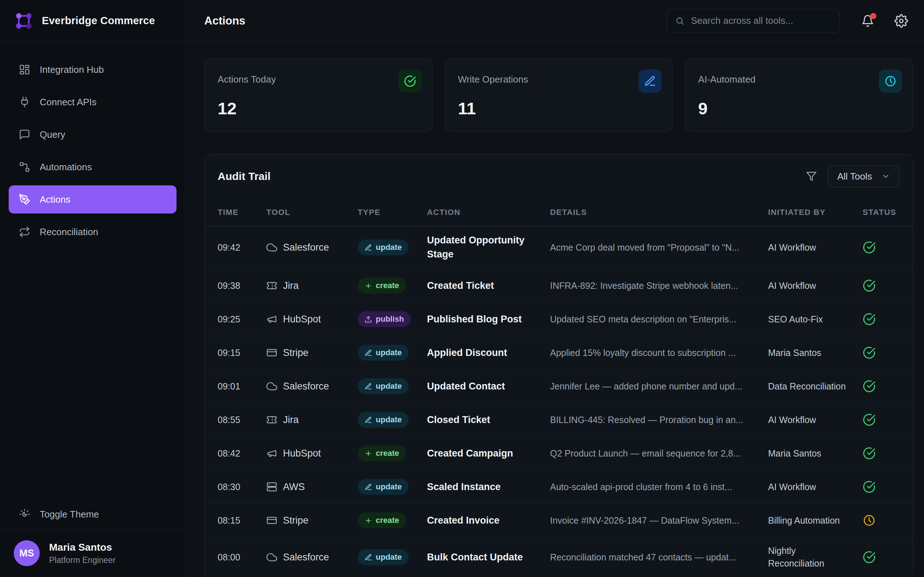 The width and height of the screenshot is (924, 577). I want to click on stat-label: Actions Today, so click(318, 79).